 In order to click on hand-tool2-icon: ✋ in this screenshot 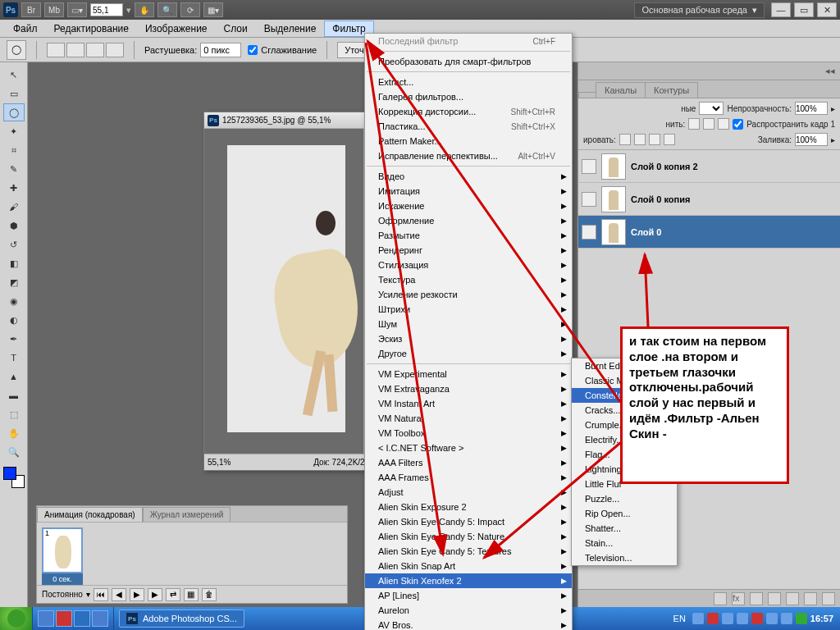, I will do `click(14, 433)`.